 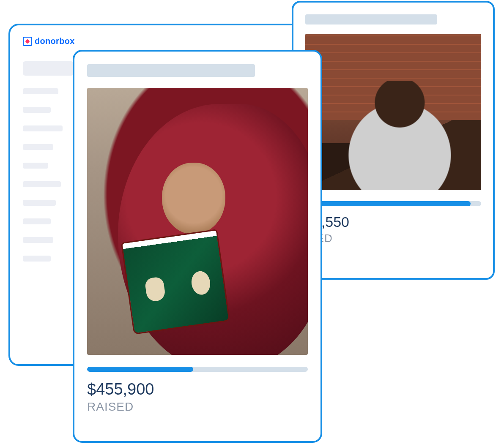 What do you see at coordinates (393, 238) in the screenshot?
I see `raised-label: ISED` at bounding box center [393, 238].